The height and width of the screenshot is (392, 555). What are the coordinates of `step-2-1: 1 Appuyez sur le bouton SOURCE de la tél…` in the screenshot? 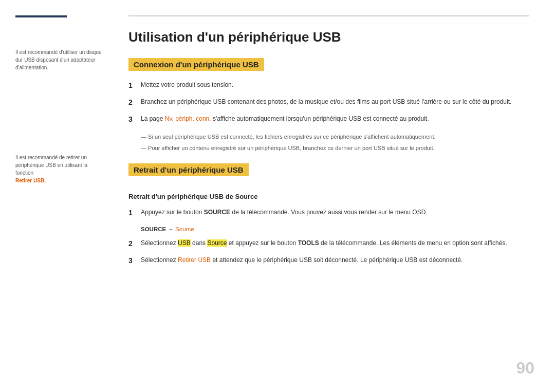 It's located at (329, 213).